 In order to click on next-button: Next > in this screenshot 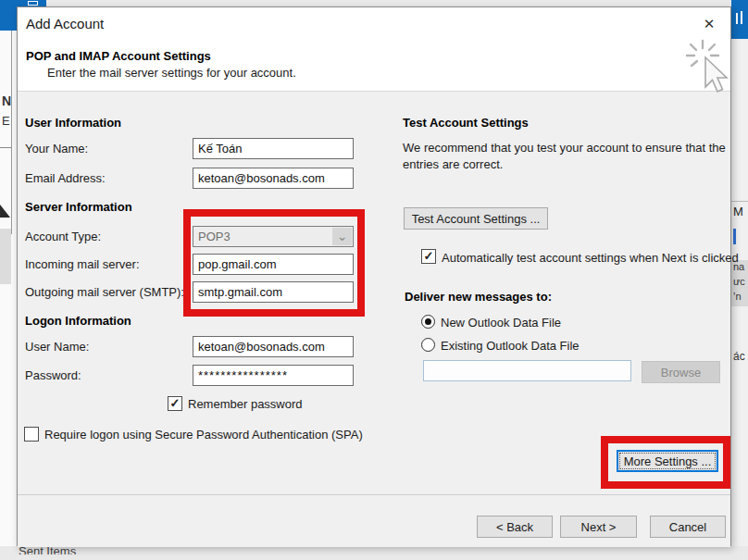, I will do `click(598, 527)`.